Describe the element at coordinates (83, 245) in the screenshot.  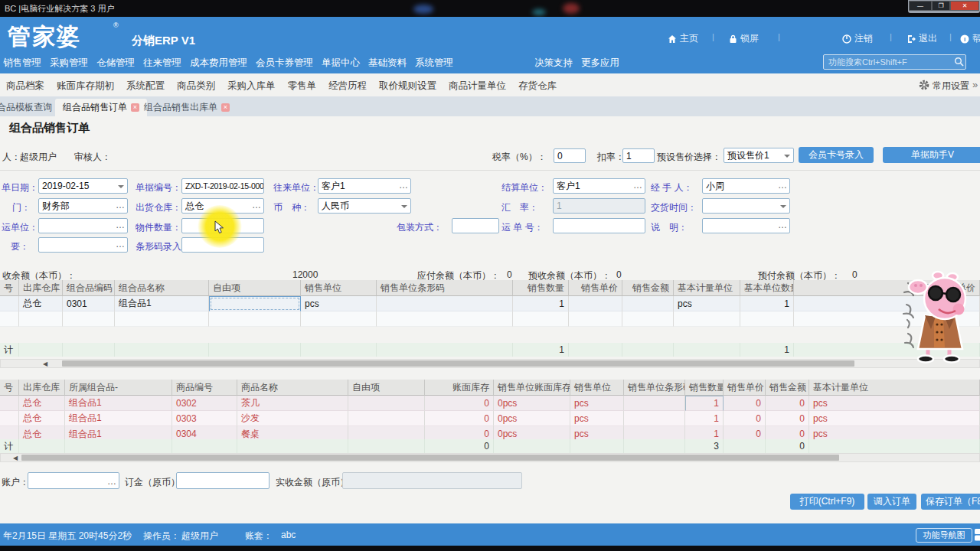
I see `summary-lookup: …` at that location.